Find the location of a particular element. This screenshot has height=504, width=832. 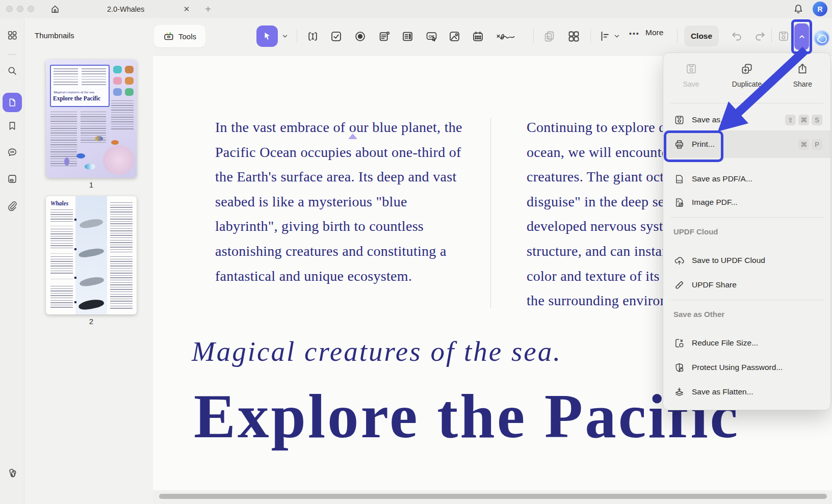

save-dropdown-menu: Save Duplicate Share Save as... ⇧ ⌘ S Pr is located at coordinates (747, 231).